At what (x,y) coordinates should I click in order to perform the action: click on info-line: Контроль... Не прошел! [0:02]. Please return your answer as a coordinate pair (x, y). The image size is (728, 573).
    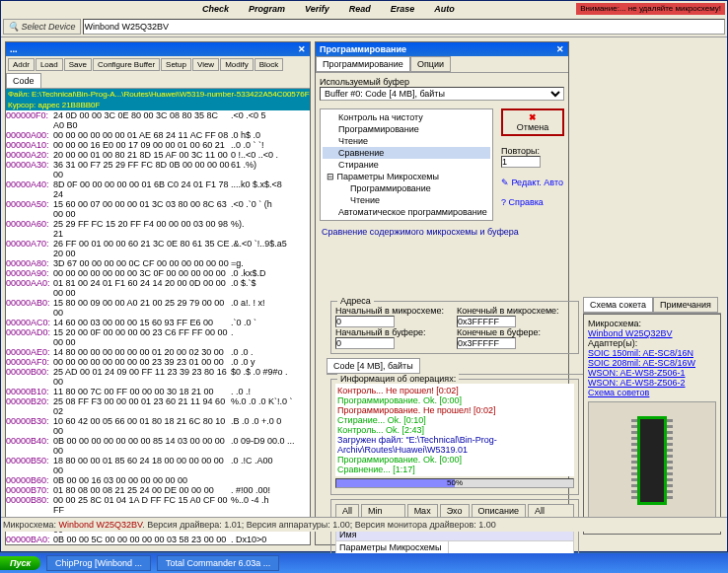
    Looking at the image, I should click on (455, 391).